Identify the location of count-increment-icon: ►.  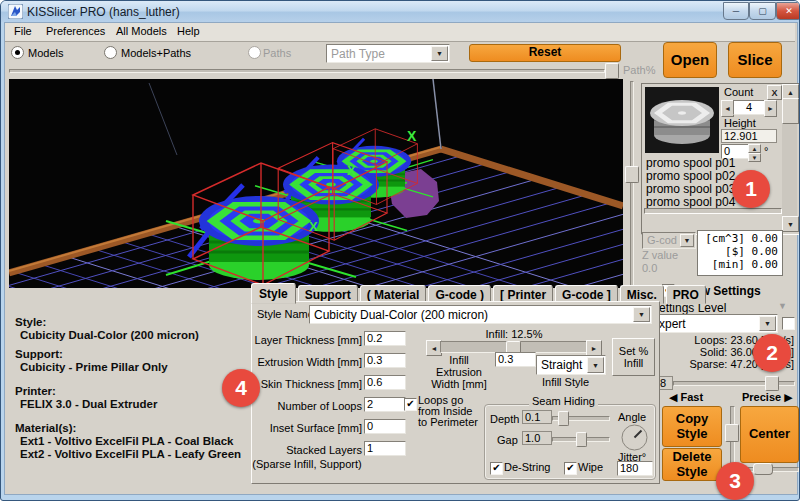
(770, 108).